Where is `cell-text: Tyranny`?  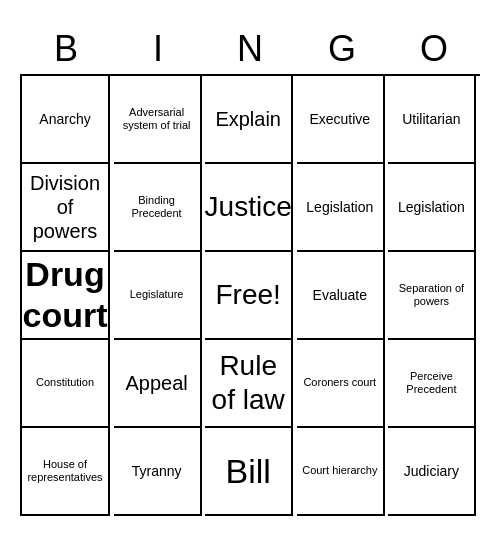 cell-text: Tyranny is located at coordinates (157, 472).